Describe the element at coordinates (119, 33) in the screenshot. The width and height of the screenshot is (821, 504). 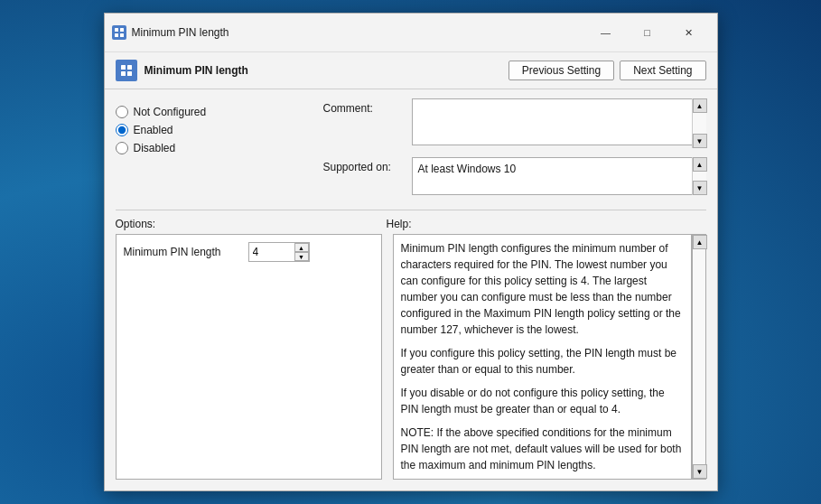
I see `window-icon` at that location.